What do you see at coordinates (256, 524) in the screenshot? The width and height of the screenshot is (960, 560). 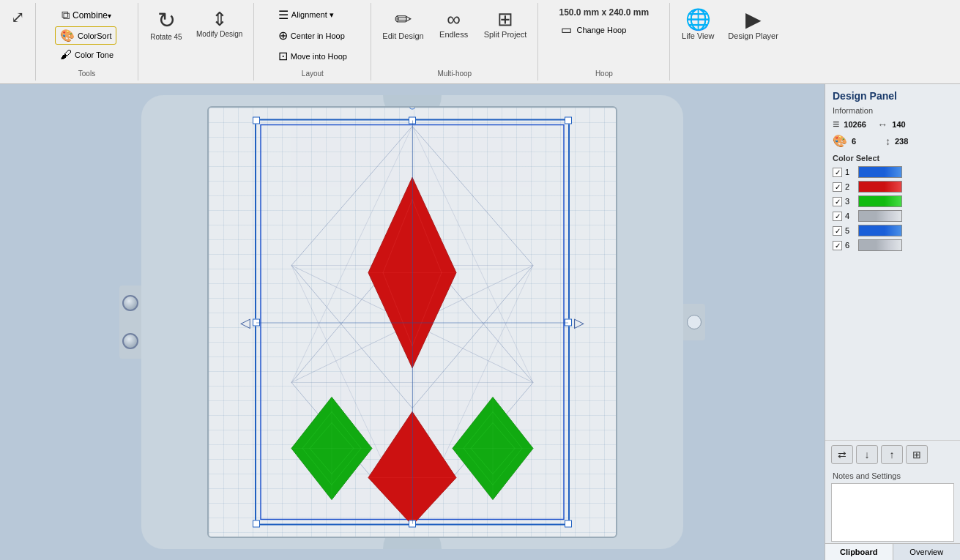 I see `handle-bl` at bounding box center [256, 524].